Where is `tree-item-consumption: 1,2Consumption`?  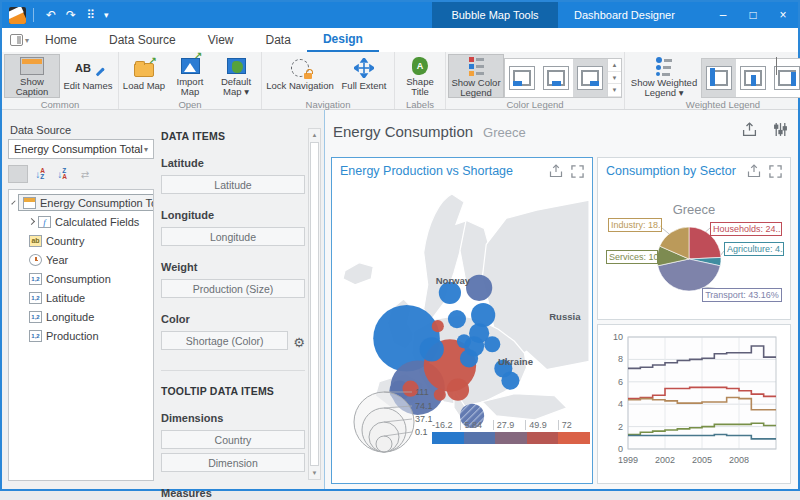 tree-item-consumption: 1,2Consumption is located at coordinates (81, 278).